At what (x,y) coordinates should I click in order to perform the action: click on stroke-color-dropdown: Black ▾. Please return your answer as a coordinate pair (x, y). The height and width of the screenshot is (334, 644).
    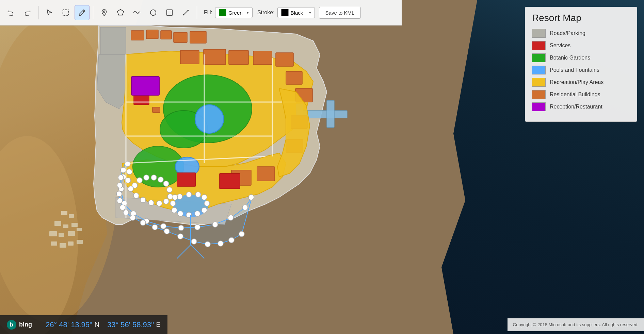
    Looking at the image, I should click on (296, 13).